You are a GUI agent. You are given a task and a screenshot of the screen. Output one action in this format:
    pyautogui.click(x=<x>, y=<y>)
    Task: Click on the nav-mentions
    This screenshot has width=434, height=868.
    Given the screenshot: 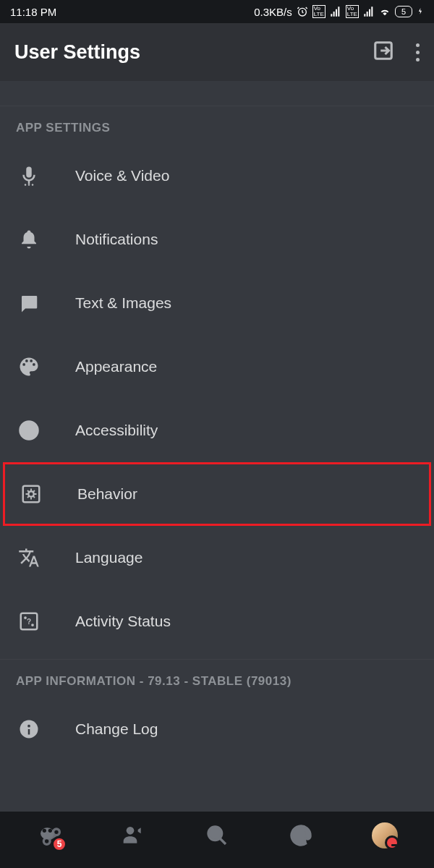 What is the action you would take?
    pyautogui.click(x=301, y=835)
    